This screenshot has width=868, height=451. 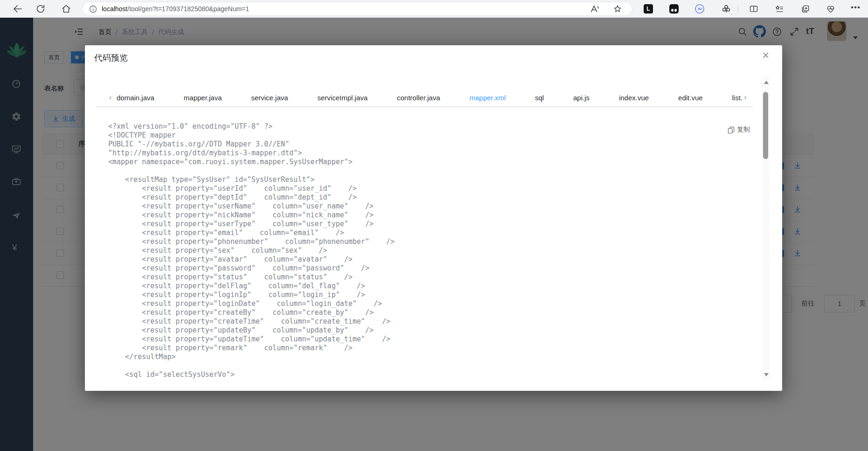 What do you see at coordinates (634, 98) in the screenshot?
I see `tab-index-vue: index.vue` at bounding box center [634, 98].